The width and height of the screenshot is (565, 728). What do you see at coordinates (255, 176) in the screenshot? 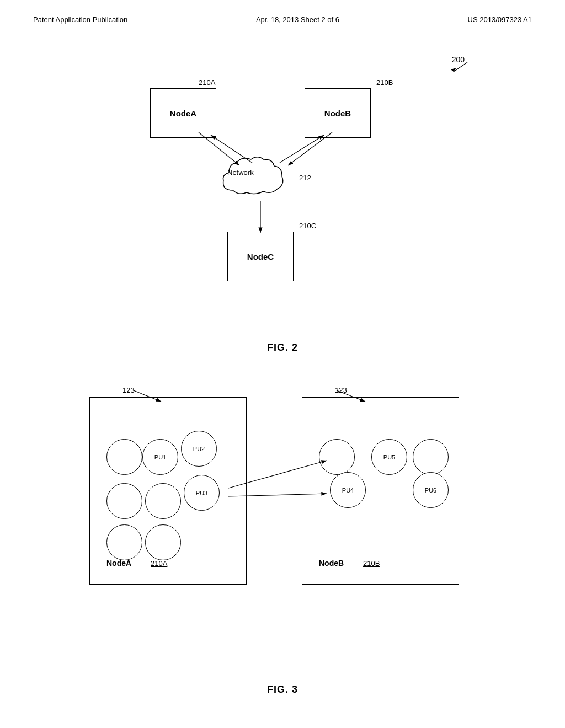
I see `network-cloud-svg` at bounding box center [255, 176].